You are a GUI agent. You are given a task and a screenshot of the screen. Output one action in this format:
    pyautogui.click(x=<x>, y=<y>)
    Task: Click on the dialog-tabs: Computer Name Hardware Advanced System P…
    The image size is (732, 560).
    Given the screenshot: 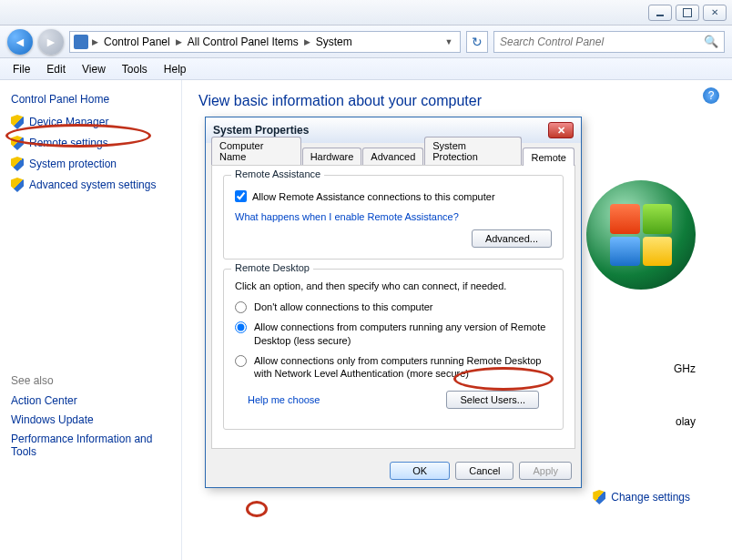 What is the action you would take?
    pyautogui.click(x=393, y=154)
    